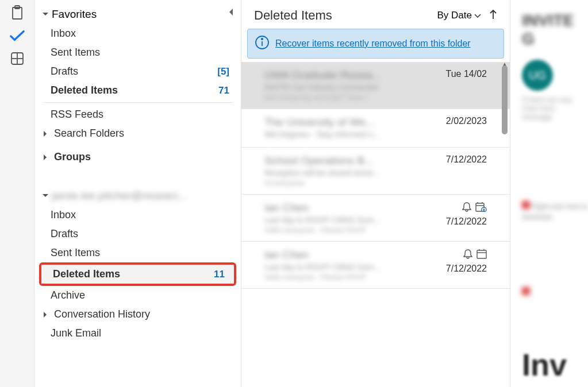 The width and height of the screenshot is (588, 387). What do you see at coordinates (138, 133) in the screenshot?
I see `folder-search-folders: Search Folders` at bounding box center [138, 133].